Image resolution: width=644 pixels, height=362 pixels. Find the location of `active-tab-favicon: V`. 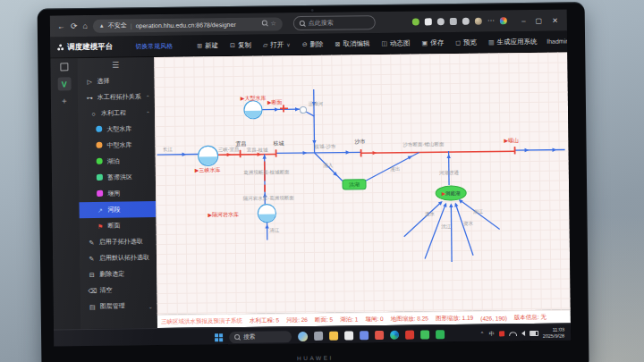

active-tab-favicon: V is located at coordinates (64, 84).